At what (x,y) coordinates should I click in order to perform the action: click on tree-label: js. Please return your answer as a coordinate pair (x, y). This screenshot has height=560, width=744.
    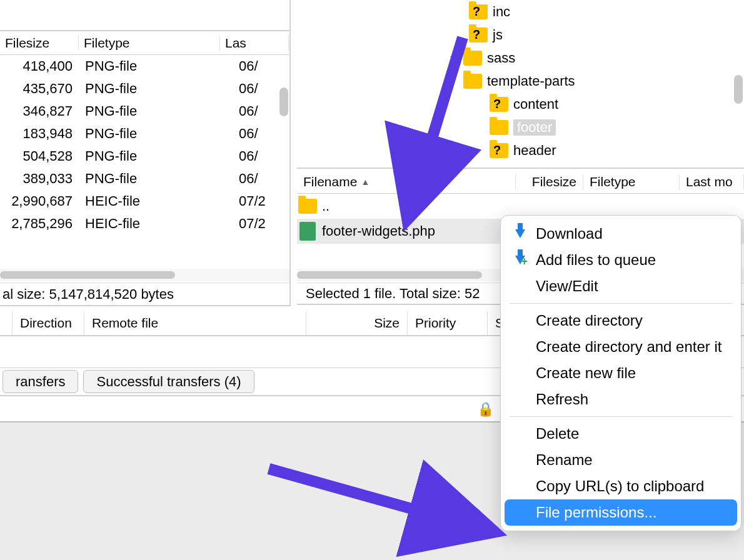
    Looking at the image, I should click on (498, 35).